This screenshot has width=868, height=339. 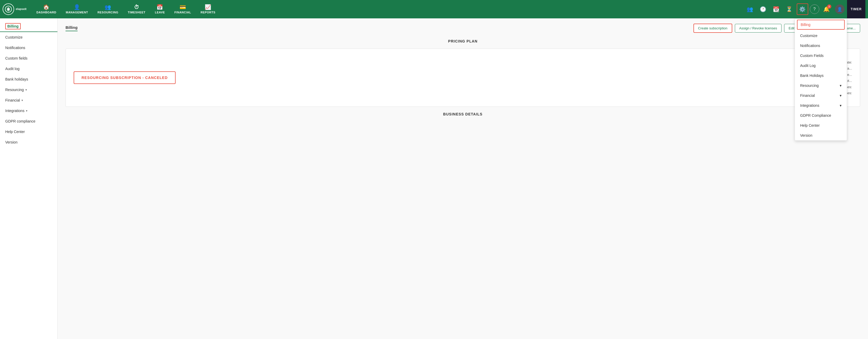 I want to click on dropdown-resourcing: Resourcing ▾, so click(x=821, y=86).